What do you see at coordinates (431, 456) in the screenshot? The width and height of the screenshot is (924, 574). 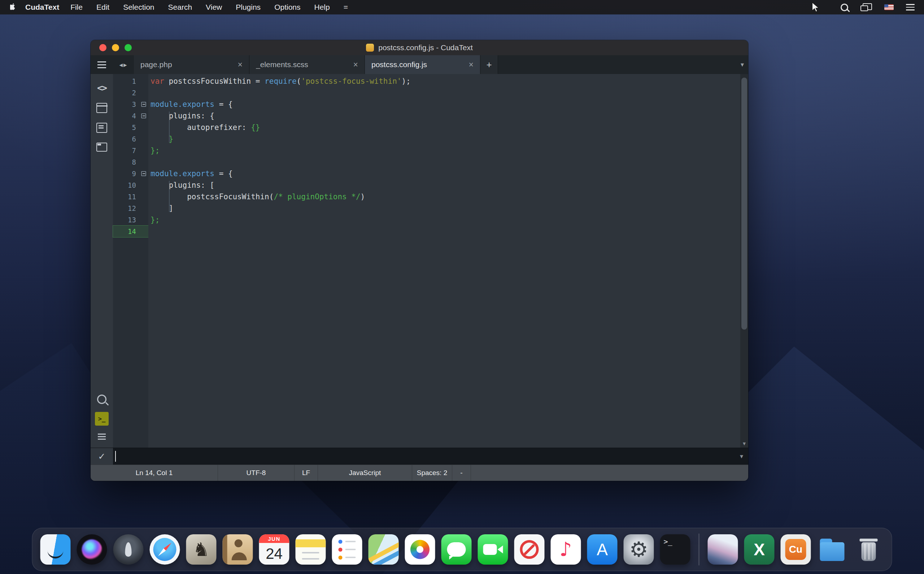 I see `console-input` at bounding box center [431, 456].